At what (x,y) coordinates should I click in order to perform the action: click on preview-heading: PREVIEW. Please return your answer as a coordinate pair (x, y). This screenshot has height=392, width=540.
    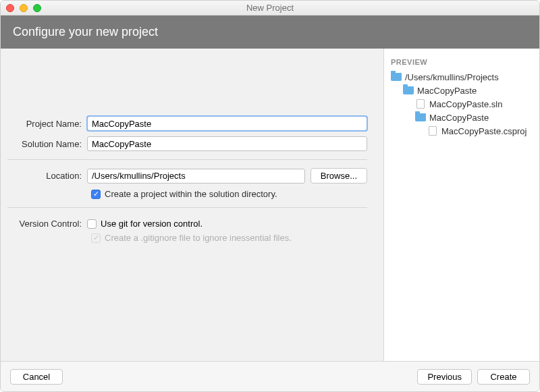
    Looking at the image, I should click on (462, 62).